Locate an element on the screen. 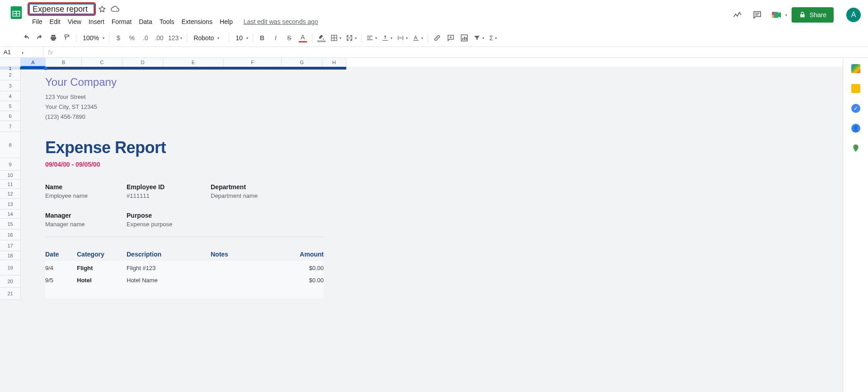  redo-icon is located at coordinates (40, 38).